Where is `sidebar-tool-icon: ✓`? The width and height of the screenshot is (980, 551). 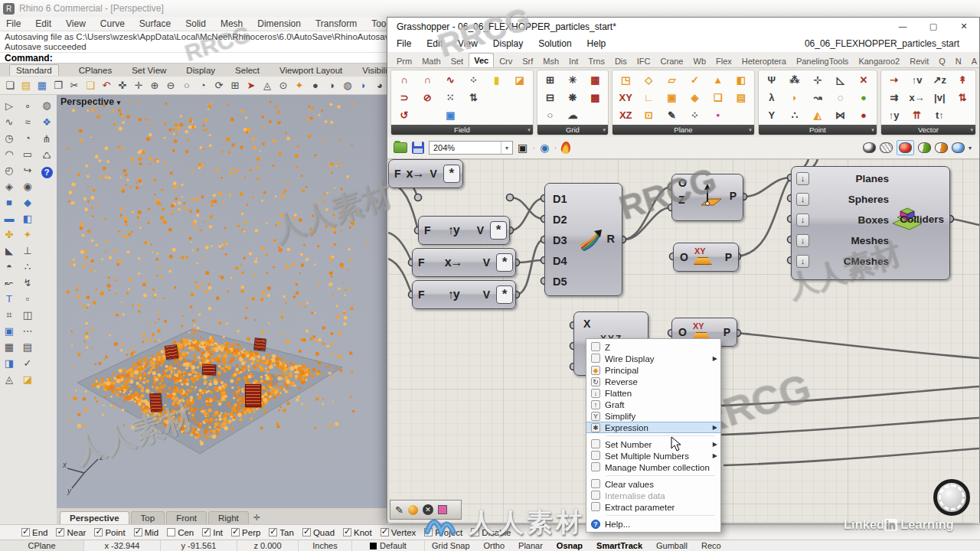 sidebar-tool-icon: ✓ is located at coordinates (28, 363).